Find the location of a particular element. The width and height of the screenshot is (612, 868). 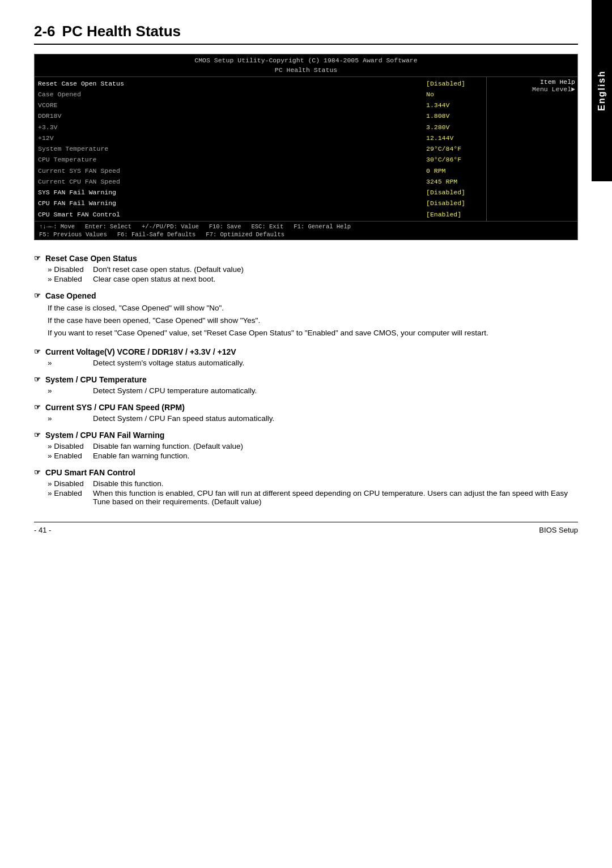

section-number: 2-6 is located at coordinates (45, 31).